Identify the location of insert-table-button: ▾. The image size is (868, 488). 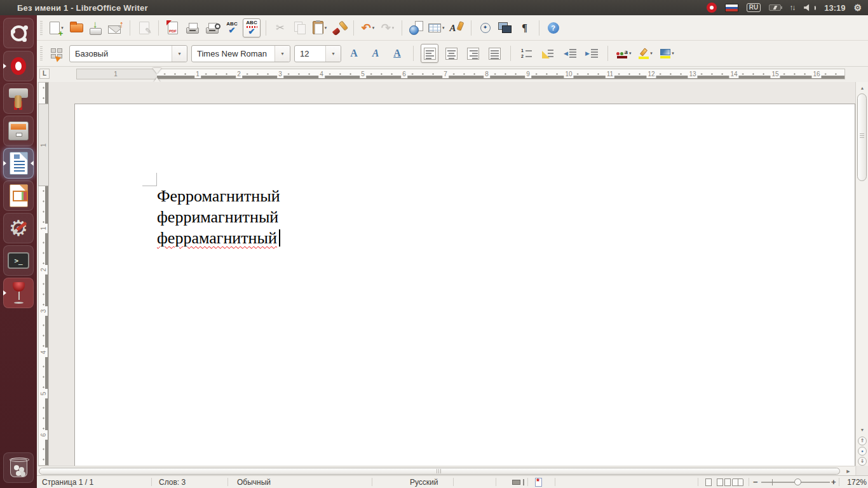
(437, 28).